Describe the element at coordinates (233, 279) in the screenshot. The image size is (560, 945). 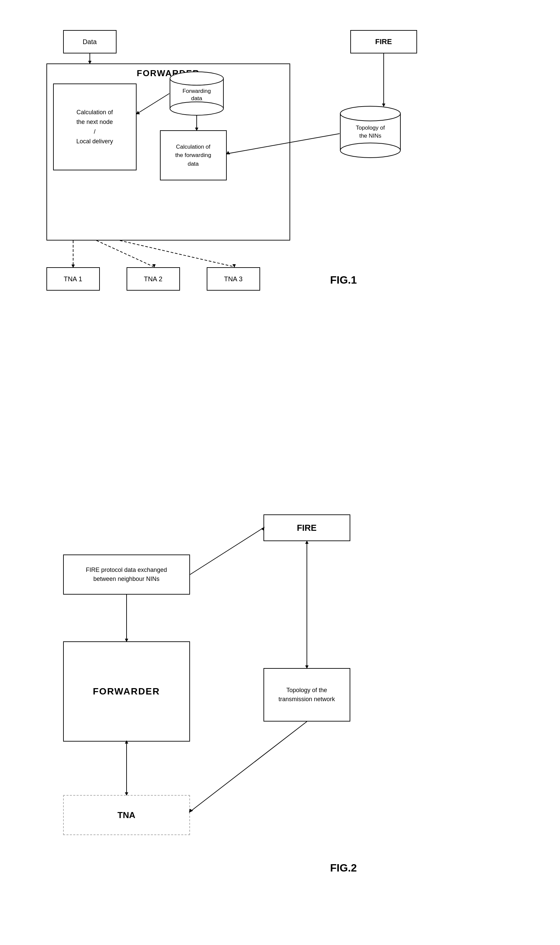
I see `tna3-box: TNA 3` at that location.